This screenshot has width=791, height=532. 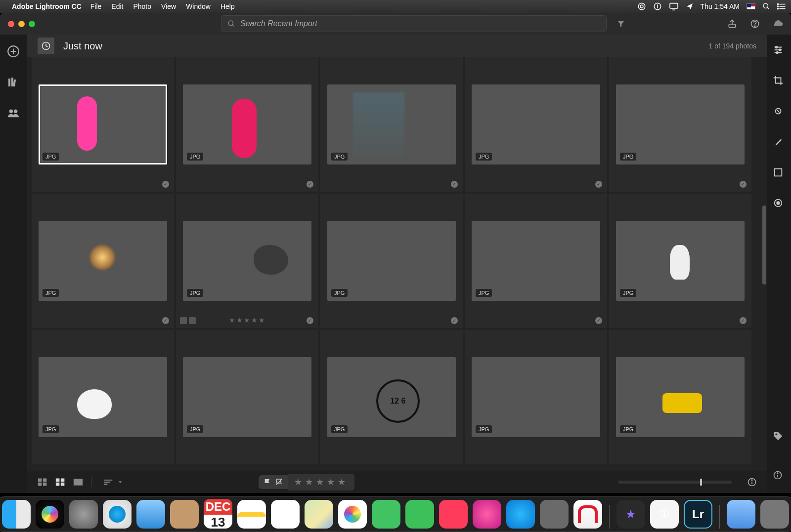 What do you see at coordinates (775, 514) in the screenshot?
I see `dock-trash-icon` at bounding box center [775, 514].